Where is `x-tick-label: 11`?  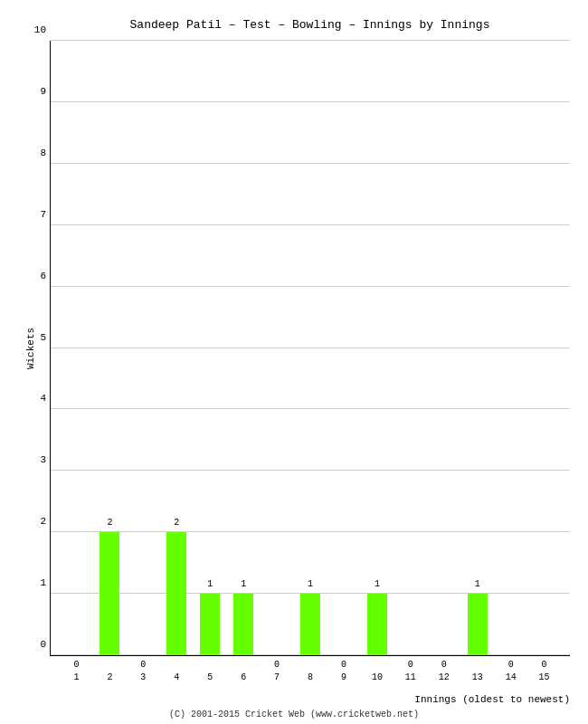
x-tick-label: 11 is located at coordinates (411, 677).